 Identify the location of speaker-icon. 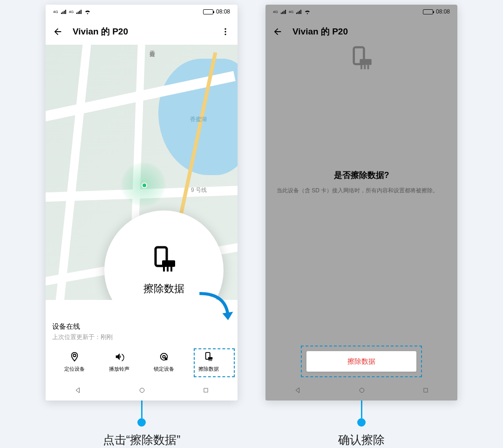
(119, 357).